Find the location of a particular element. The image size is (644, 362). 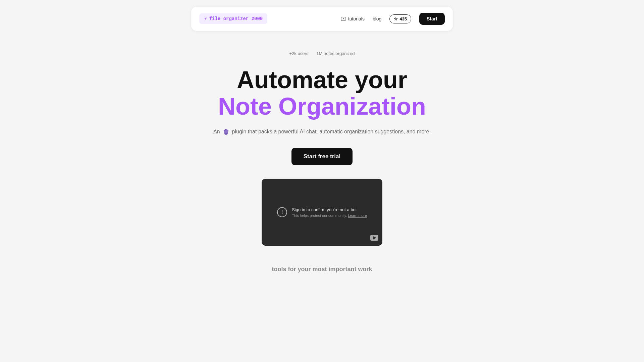

bottom-tagline: tools for your most important work is located at coordinates (322, 269).